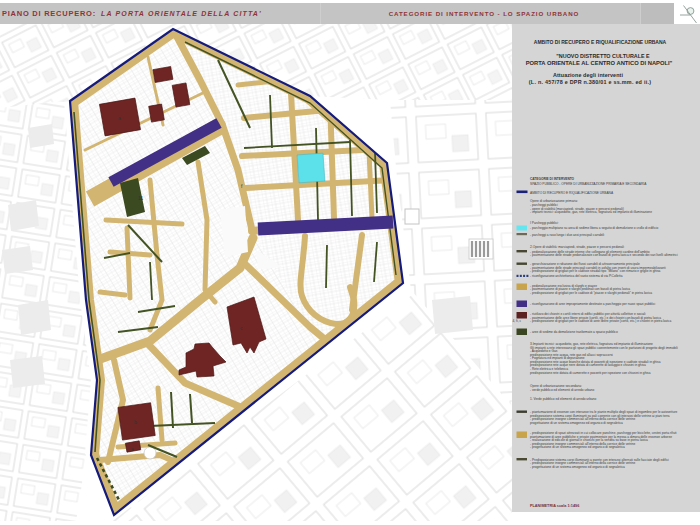  What do you see at coordinates (518, 321) in the screenshot?
I see `svg-text: 4, fi, c` at bounding box center [518, 321].